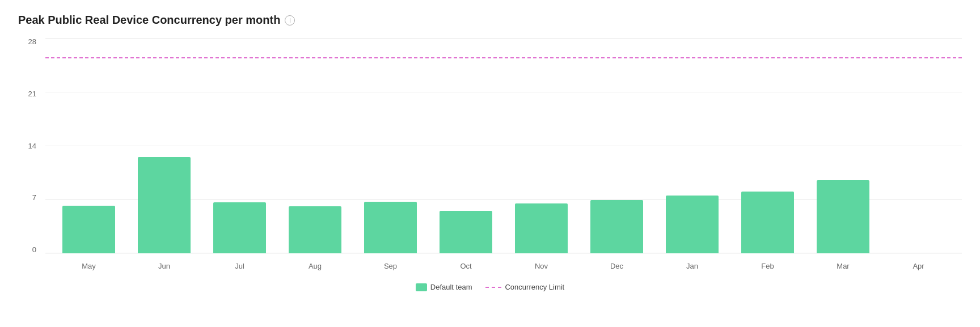  Describe the element at coordinates (149, 20) in the screenshot. I see `chart-title: Peak Public Real Device Concurrency per …` at that location.